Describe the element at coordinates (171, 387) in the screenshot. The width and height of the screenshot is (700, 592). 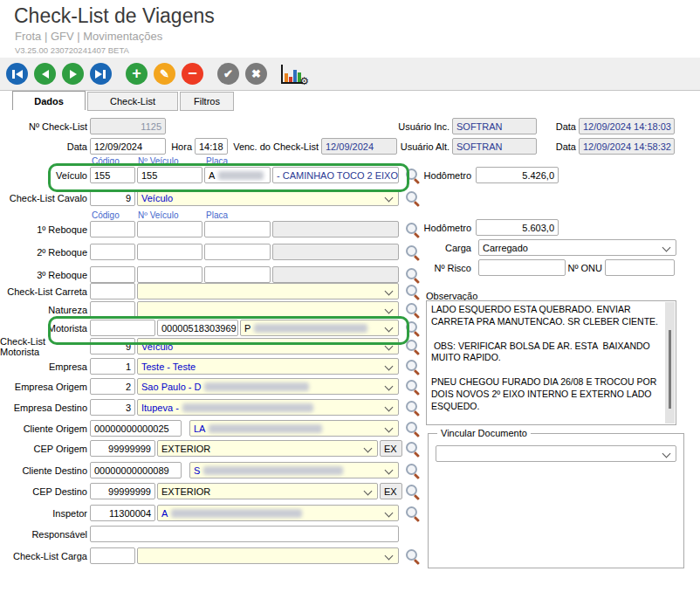
I see `empresa-origem-value: Sao Paulo - D` at that location.